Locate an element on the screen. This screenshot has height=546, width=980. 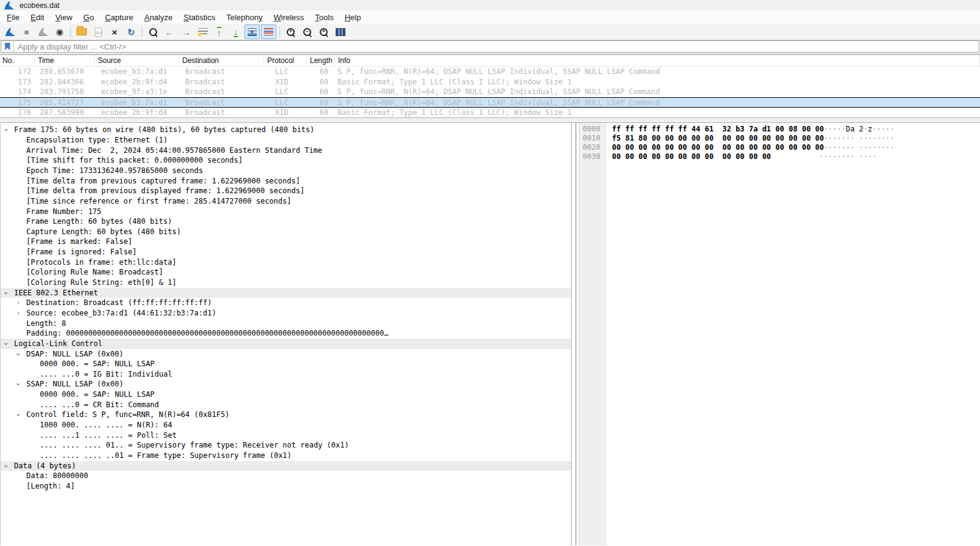
display-filter-input is located at coordinates (496, 46).